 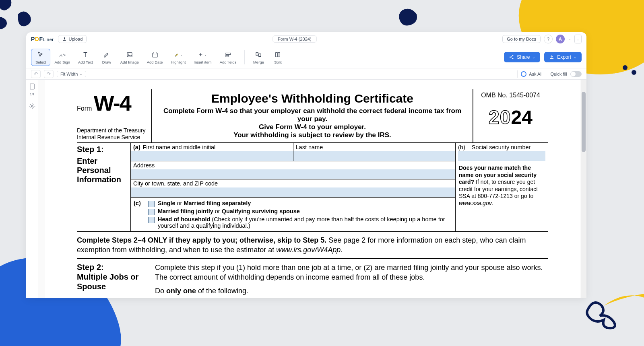 What do you see at coordinates (522, 39) in the screenshot?
I see `my-docs-button: Go to my Docs` at bounding box center [522, 39].